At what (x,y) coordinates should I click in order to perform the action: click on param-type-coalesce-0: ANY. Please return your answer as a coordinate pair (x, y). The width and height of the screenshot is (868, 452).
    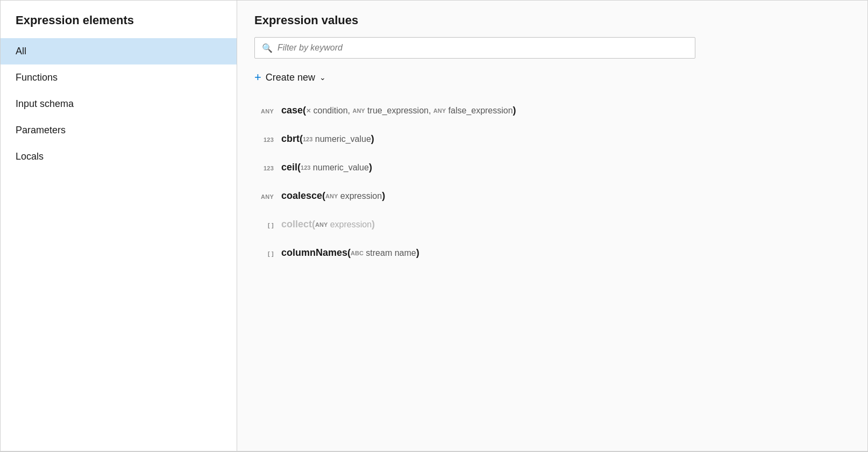
    Looking at the image, I should click on (331, 196).